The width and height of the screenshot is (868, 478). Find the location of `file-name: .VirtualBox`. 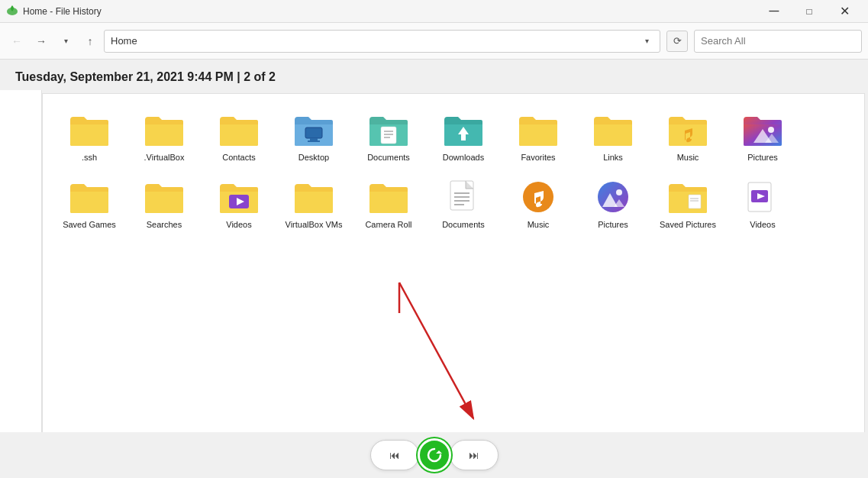

file-name: .VirtualBox is located at coordinates (165, 157).